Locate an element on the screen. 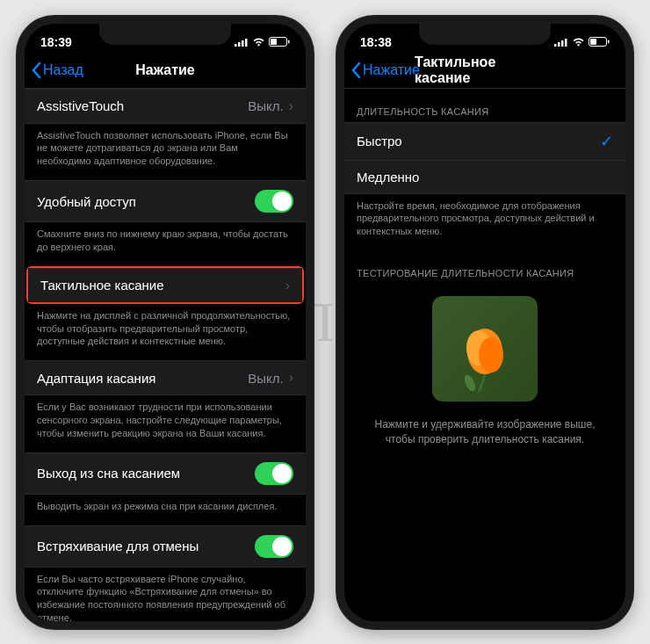 The image size is (650, 644). row-touch-accommodations: Адаптация касания Выкл.› is located at coordinates (165, 378).